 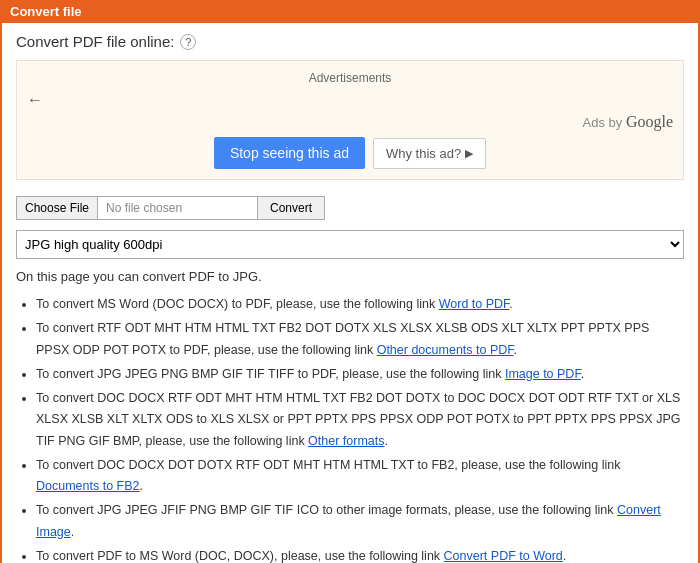 What do you see at coordinates (88, 486) in the screenshot?
I see `info-link: Documents to FB2` at bounding box center [88, 486].